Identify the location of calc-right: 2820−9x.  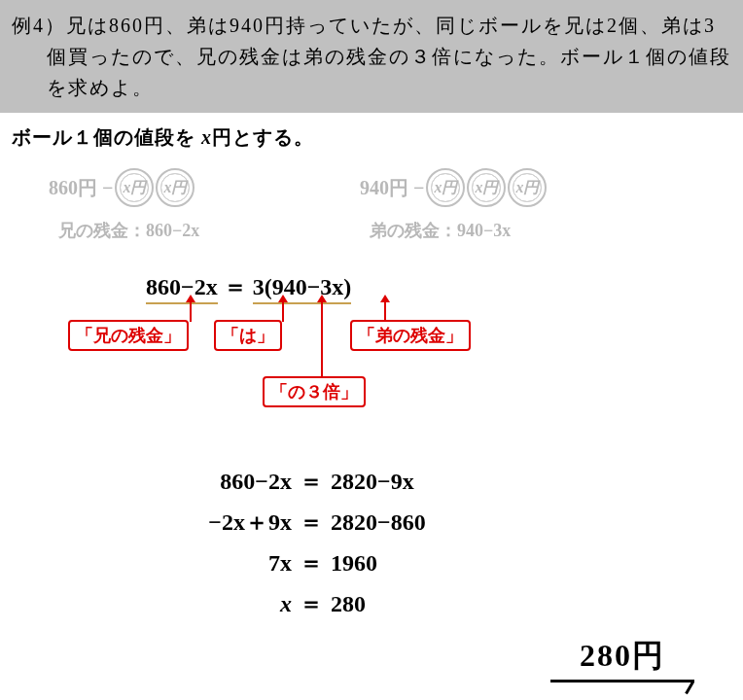
(372, 482).